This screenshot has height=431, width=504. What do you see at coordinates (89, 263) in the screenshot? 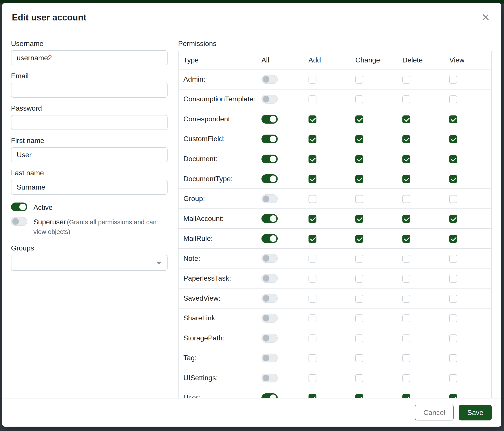
I see `groups-select` at bounding box center [89, 263].